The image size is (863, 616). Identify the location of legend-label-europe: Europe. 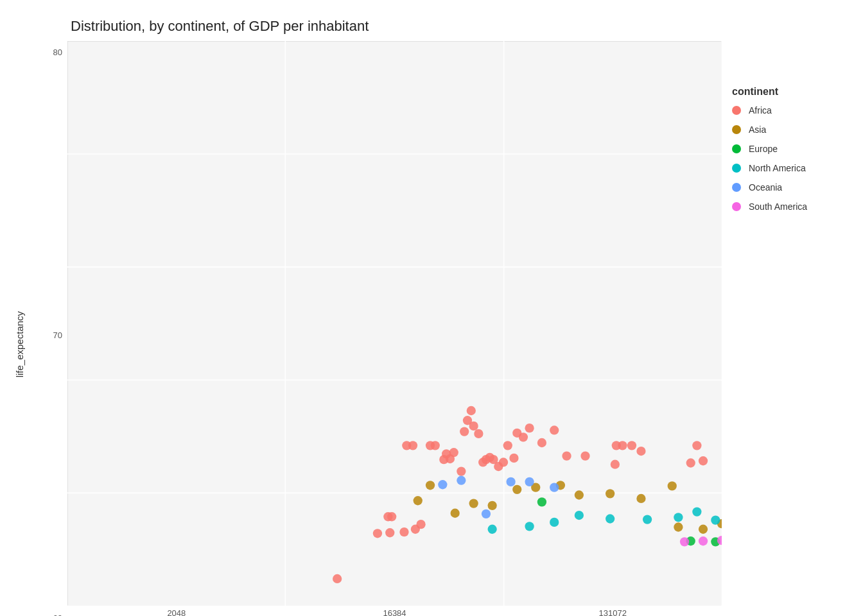
(763, 149).